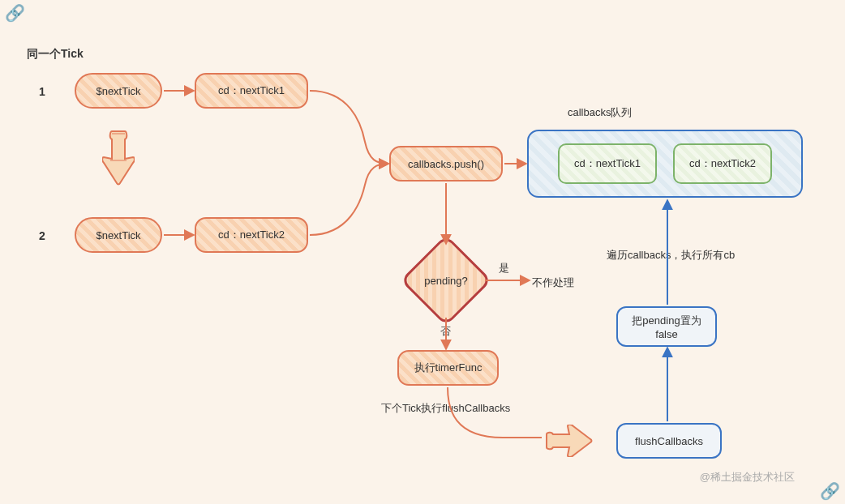 The width and height of the screenshot is (845, 504). I want to click on watermark: @稀土掘金技术社区, so click(748, 477).